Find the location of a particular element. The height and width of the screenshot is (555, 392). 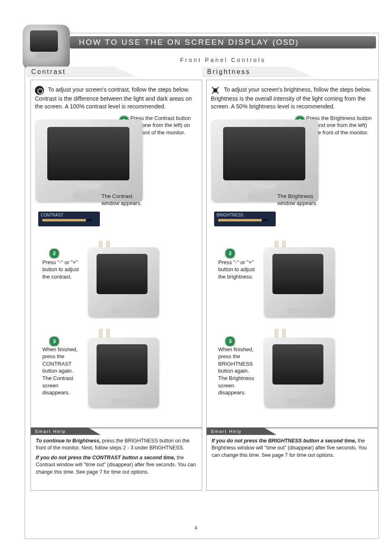

brightness-intro: To adjust your screen's brightness, foll… is located at coordinates (292, 98).